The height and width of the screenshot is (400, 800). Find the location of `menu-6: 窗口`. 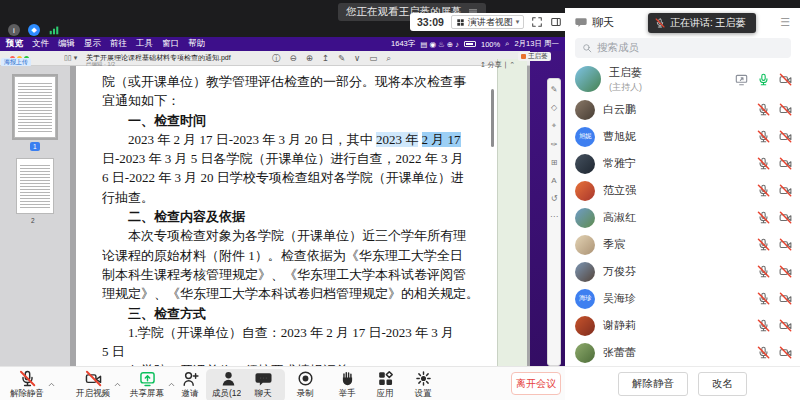

menu-6: 窗口 is located at coordinates (170, 44).